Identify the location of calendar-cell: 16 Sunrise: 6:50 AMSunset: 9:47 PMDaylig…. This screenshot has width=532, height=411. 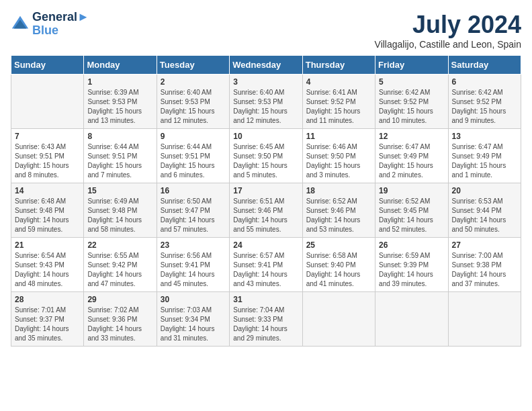
(193, 211).